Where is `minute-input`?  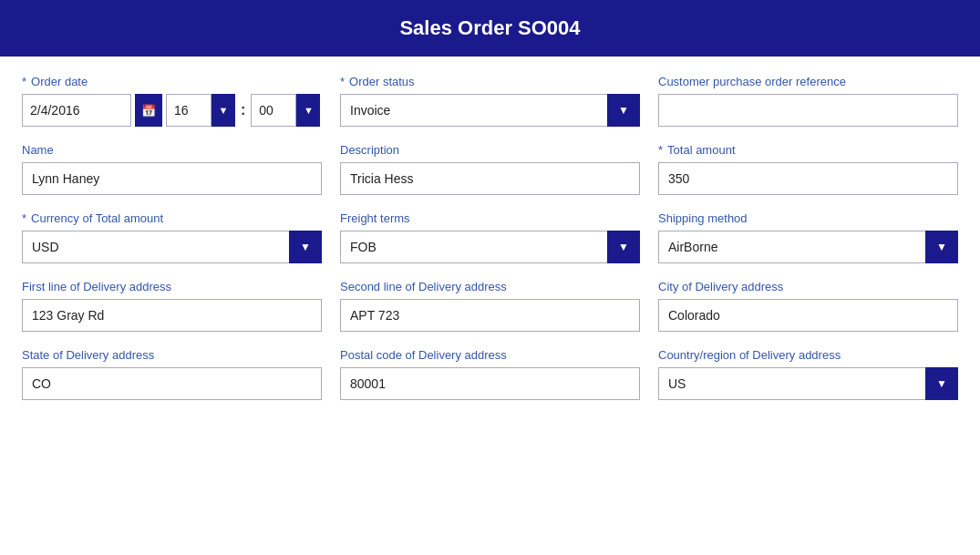
minute-input is located at coordinates (273, 110).